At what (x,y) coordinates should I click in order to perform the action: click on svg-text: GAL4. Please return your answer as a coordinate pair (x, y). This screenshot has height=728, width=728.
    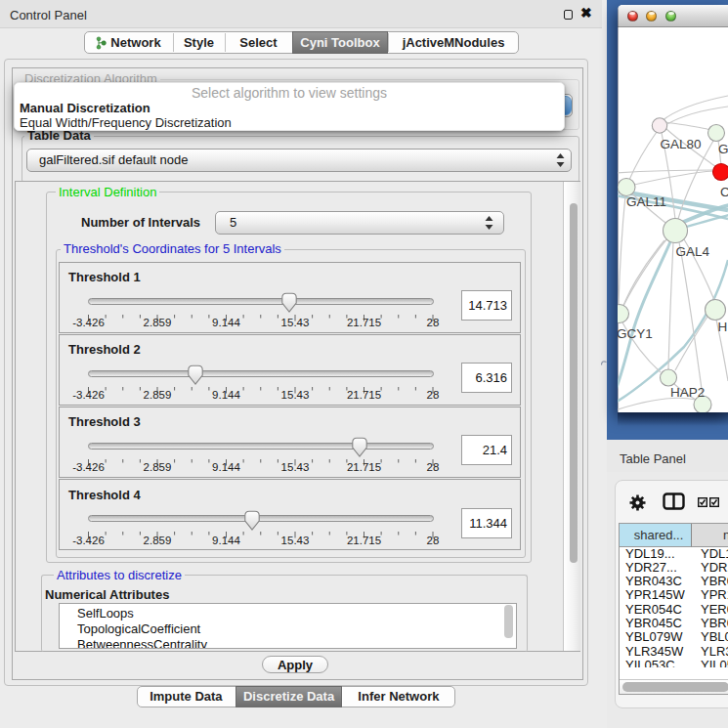
    Looking at the image, I should click on (694, 252).